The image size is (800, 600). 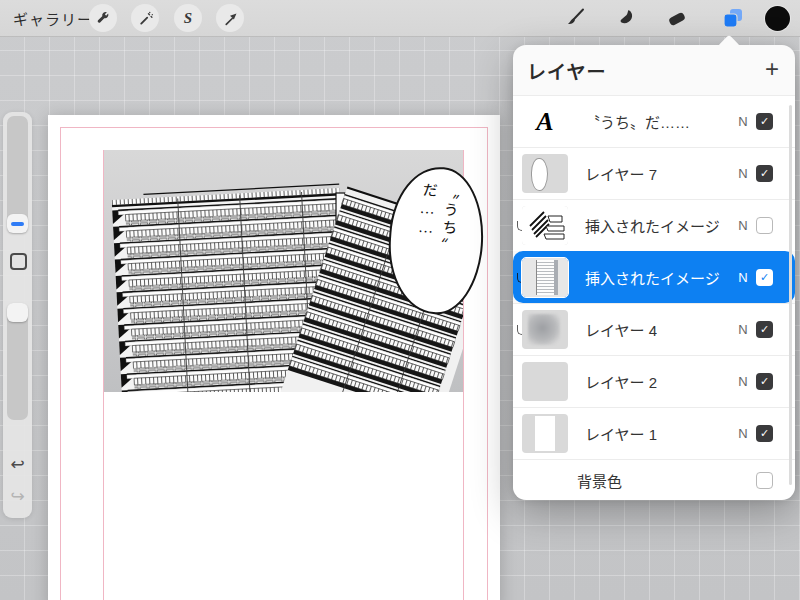 I want to click on layer-name: 〝うち〟だ……, so click(x=638, y=122).